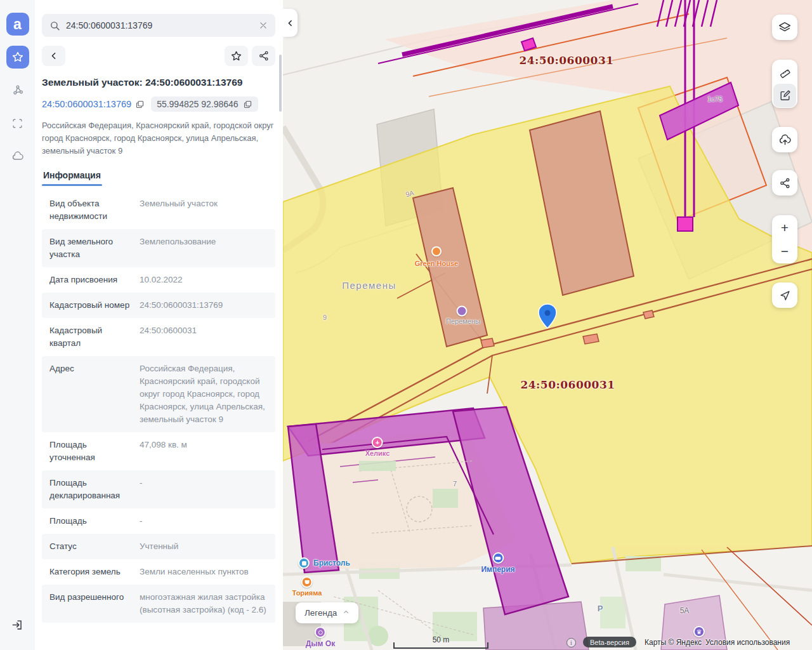  What do you see at coordinates (785, 251) in the screenshot?
I see `zoom-out-button: −` at bounding box center [785, 251].